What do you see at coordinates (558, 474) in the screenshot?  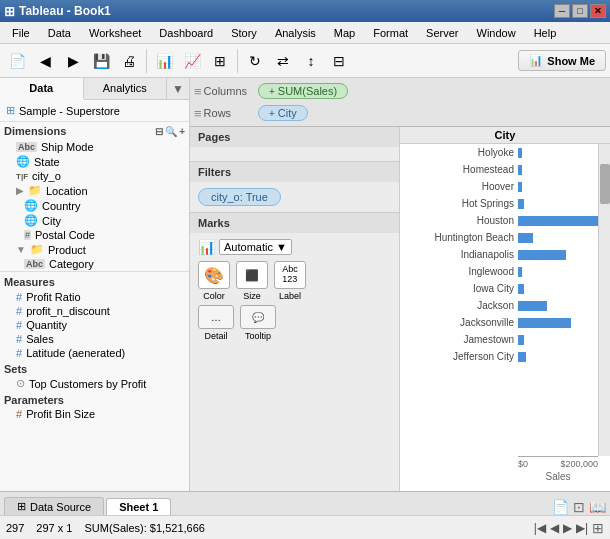 I see `chart-axis: $0 $200,000 Sales` at bounding box center [558, 474].